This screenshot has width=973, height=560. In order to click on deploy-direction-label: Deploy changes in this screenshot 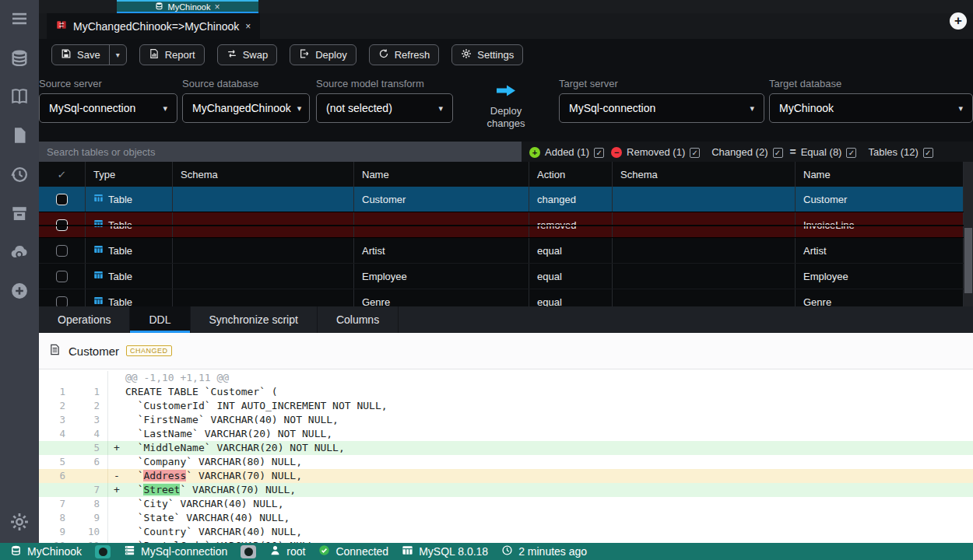, I will do `click(506, 117)`.